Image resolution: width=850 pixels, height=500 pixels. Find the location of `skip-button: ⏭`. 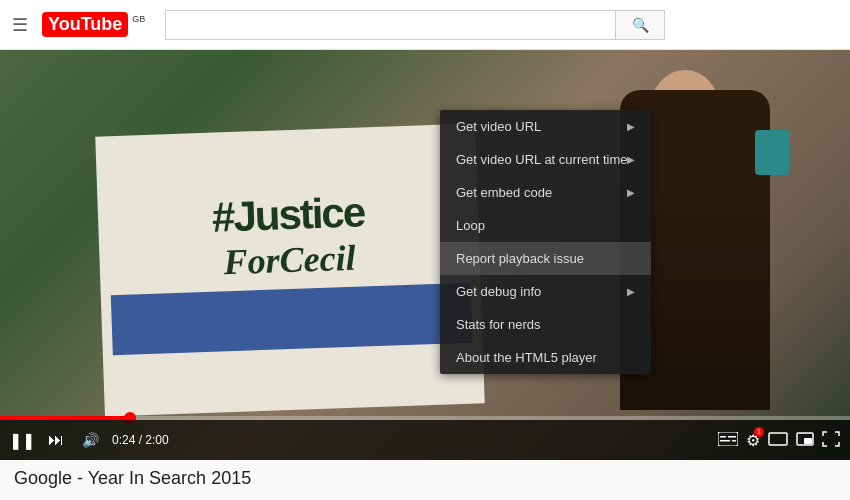

skip-button: ⏭ is located at coordinates (56, 440).